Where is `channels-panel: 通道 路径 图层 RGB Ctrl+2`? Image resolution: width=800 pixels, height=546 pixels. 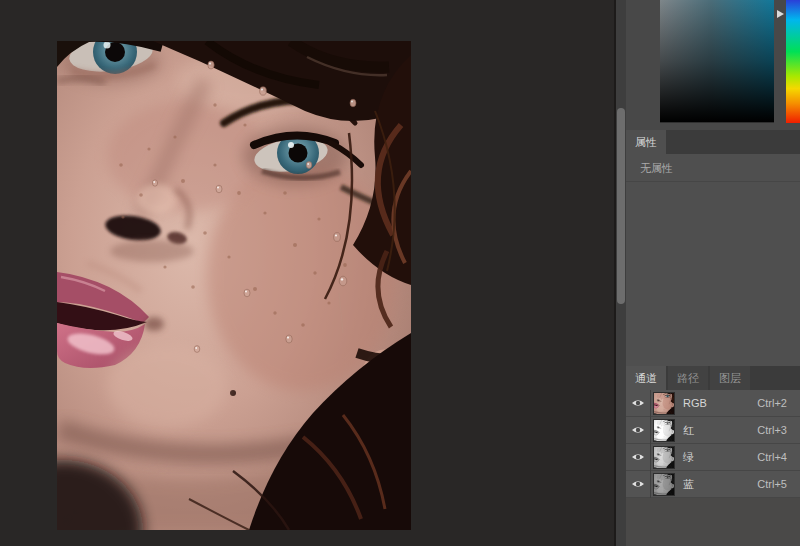 channels-panel: 通道 路径 图层 RGB Ctrl+2 is located at coordinates (713, 456).